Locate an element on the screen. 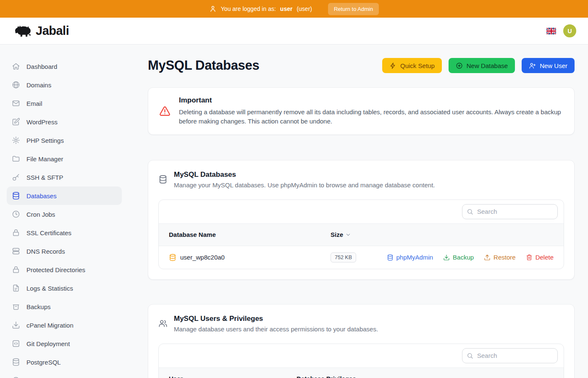  sidebar-item-postgresql: PostgreSQL is located at coordinates (64, 362).